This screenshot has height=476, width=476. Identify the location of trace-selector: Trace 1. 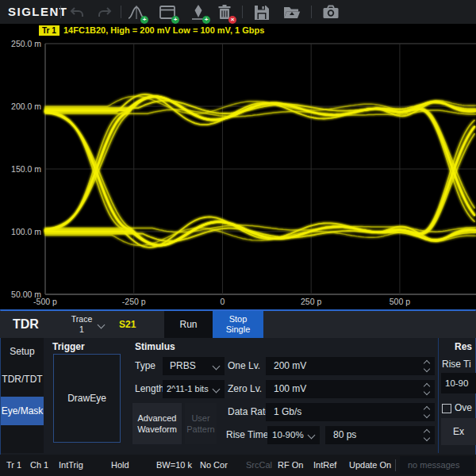
(82, 324).